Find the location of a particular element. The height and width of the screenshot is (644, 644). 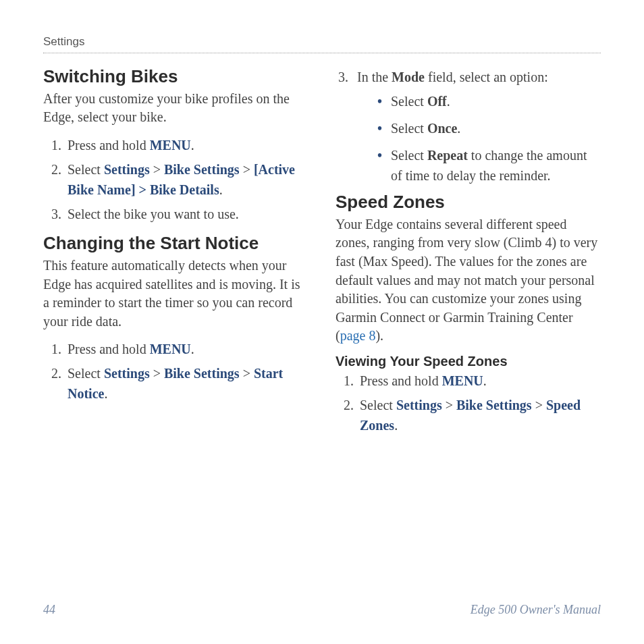

body-text: ). is located at coordinates (379, 336).